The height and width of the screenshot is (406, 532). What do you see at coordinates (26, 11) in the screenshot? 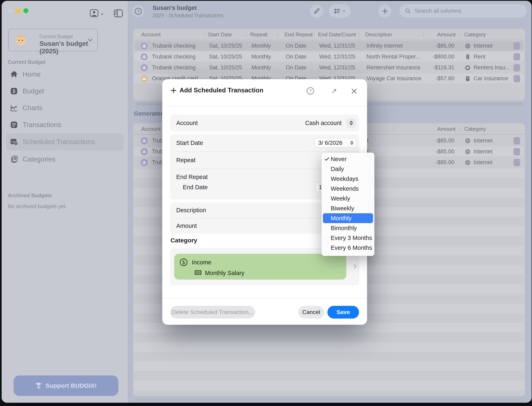
I see `traffic-light-zoom-button` at bounding box center [26, 11].